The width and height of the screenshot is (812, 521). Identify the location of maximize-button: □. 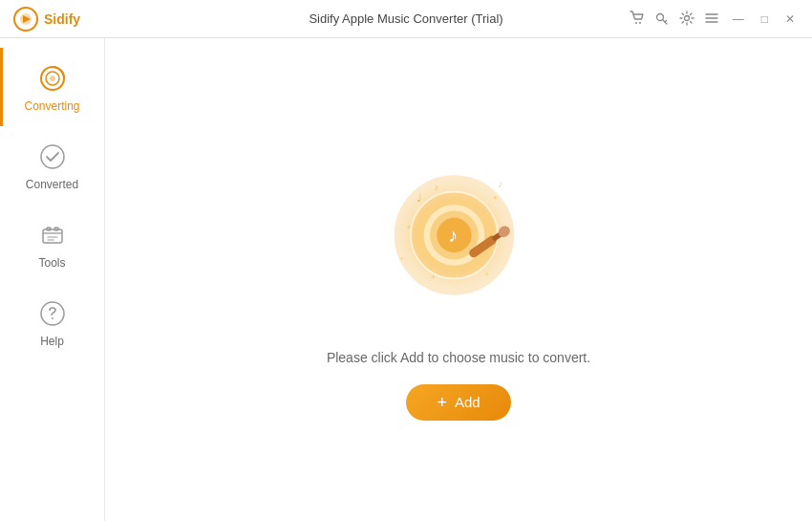
(764, 19).